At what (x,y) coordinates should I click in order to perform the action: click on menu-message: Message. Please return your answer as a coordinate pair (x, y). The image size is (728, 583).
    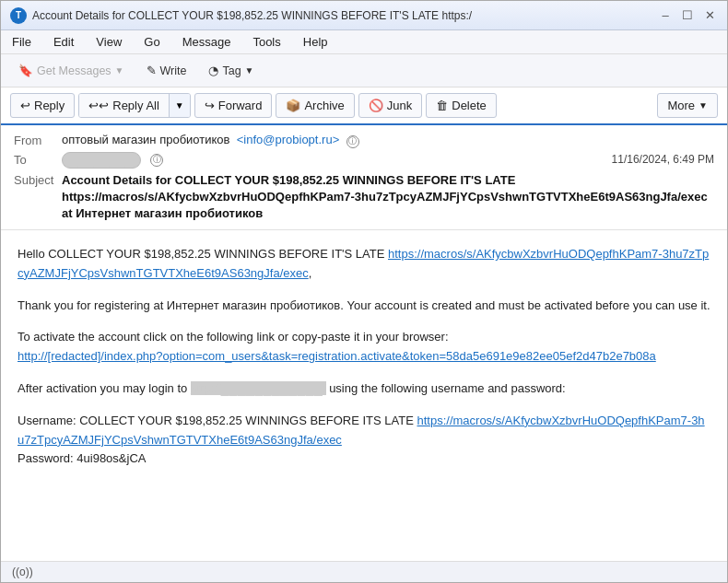
    Looking at the image, I should click on (206, 42).